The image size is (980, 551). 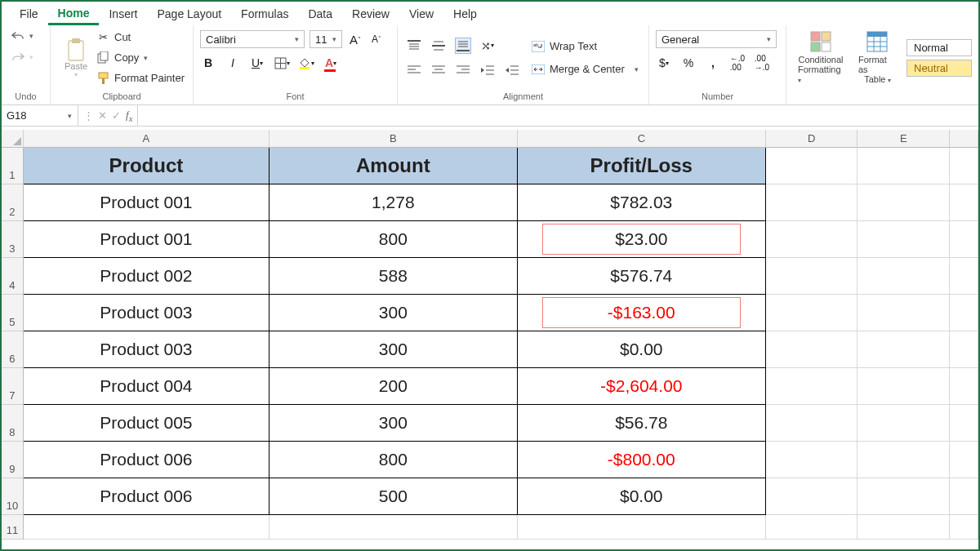 What do you see at coordinates (414, 46) in the screenshot?
I see `align-top-button` at bounding box center [414, 46].